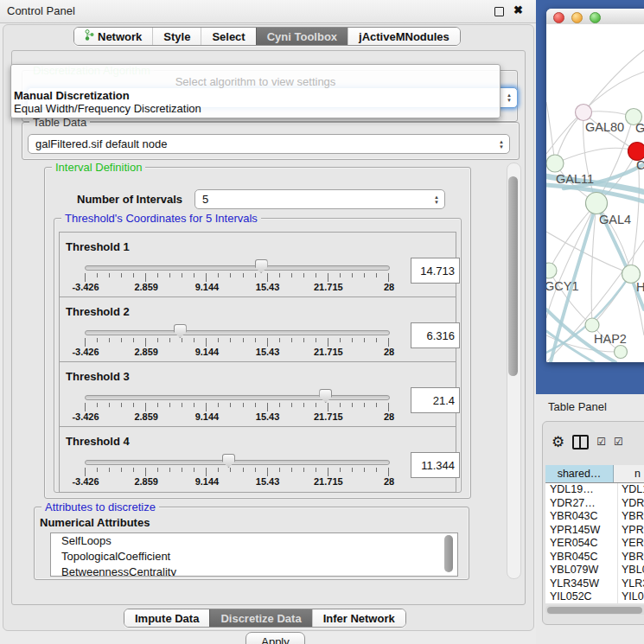 The image size is (644, 644). Describe the element at coordinates (555, 163) in the screenshot. I see `node-gal11` at that location.